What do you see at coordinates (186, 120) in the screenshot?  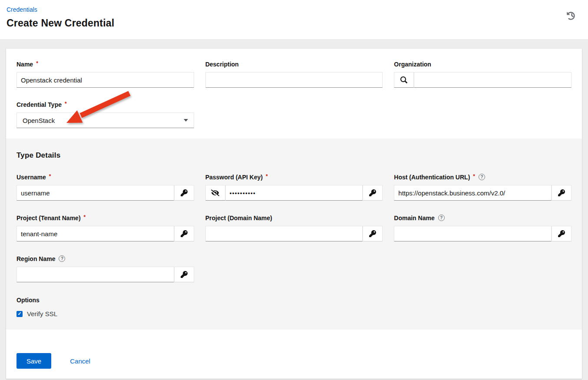 I see `caret-down-icon` at bounding box center [186, 120].